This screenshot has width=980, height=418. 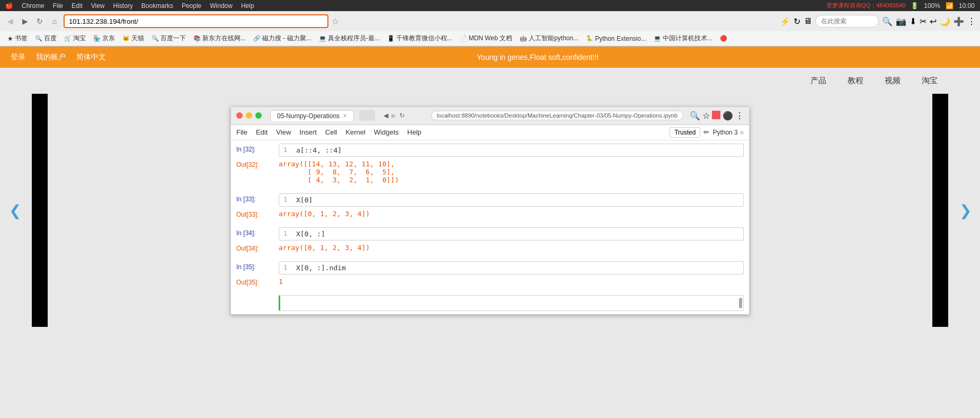 I want to click on bookmark-qianfeng: 📱 千锋教育微信小程..., so click(x=420, y=38).